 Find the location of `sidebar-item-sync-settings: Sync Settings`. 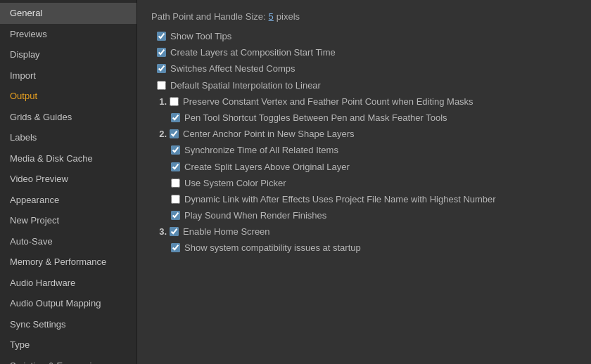

sidebar-item-sync-settings: Sync Settings is located at coordinates (68, 325).